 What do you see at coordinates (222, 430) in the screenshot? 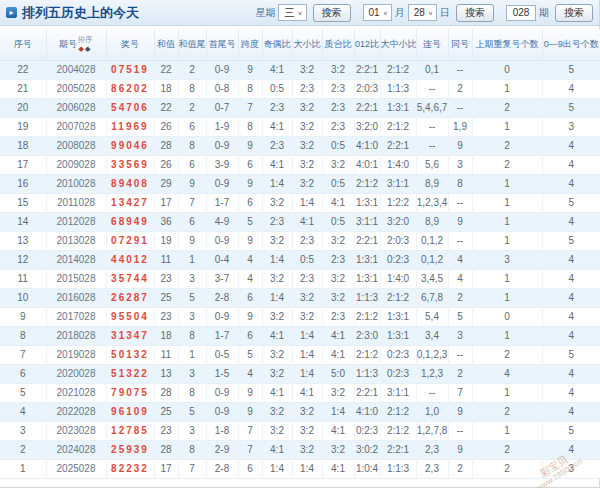
I see `cell-first-last: 1-8` at bounding box center [222, 430].